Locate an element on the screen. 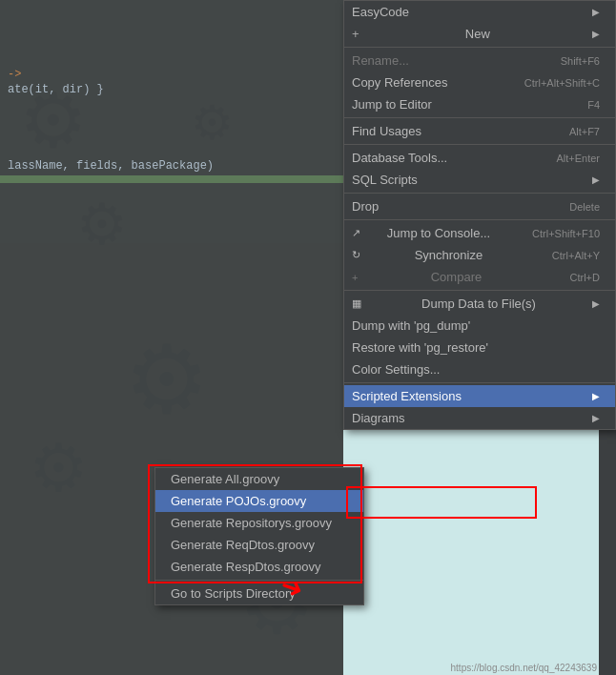 This screenshot has width=616, height=675. menu-item-color-settings: Color Settings... is located at coordinates (480, 370).